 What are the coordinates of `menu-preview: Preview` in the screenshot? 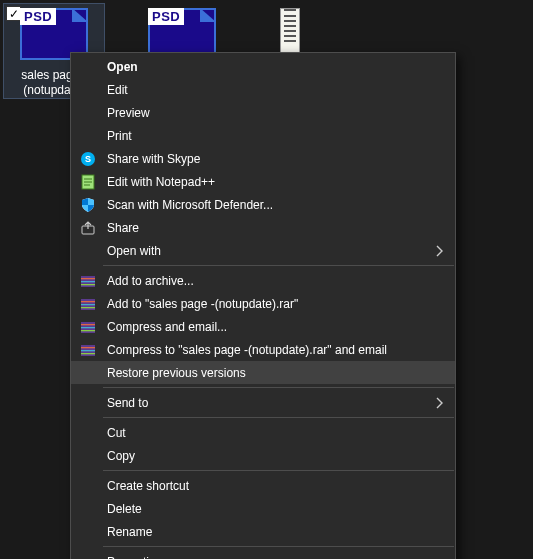 It's located at (263, 112).